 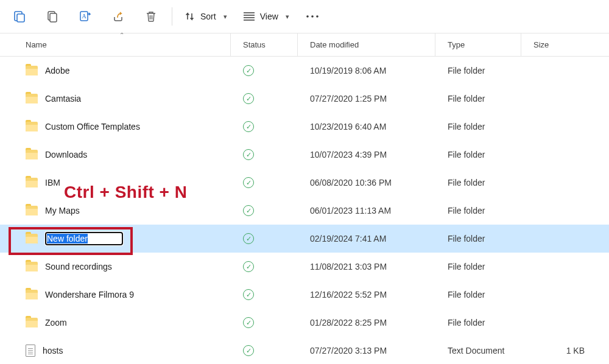 What do you see at coordinates (367, 99) in the screenshot?
I see `cell-date: 07/27/2020 1:25 PM` at bounding box center [367, 99].